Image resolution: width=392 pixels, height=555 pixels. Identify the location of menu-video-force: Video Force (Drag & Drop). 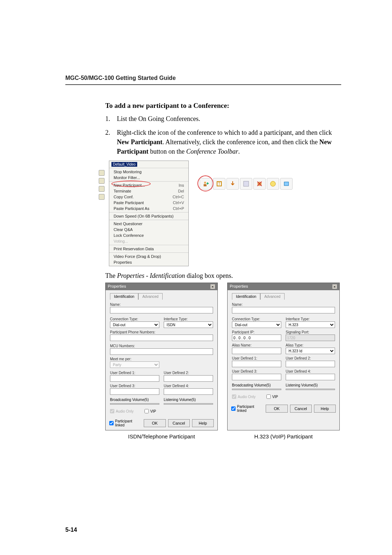
(149, 256).